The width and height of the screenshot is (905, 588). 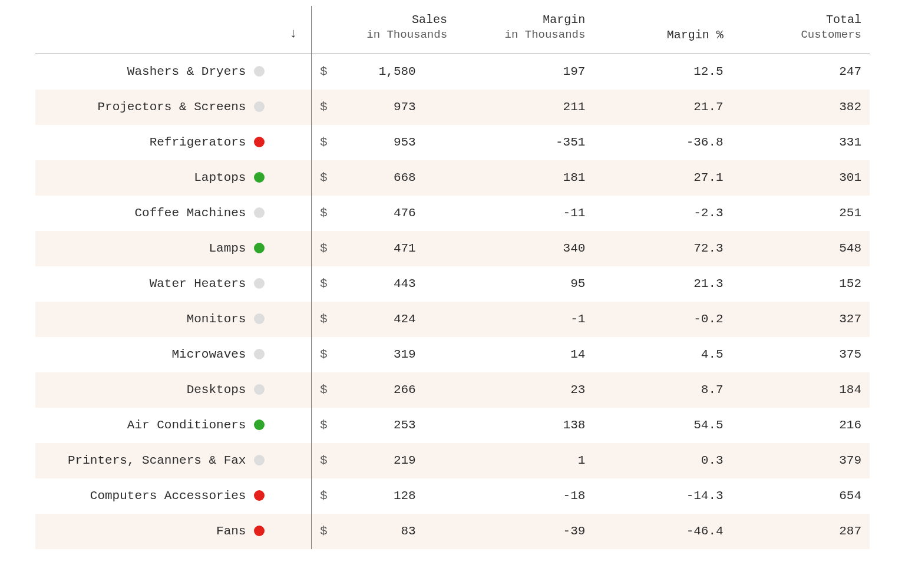 What do you see at coordinates (372, 143) in the screenshot?
I see `sales-value: 953` at bounding box center [372, 143].